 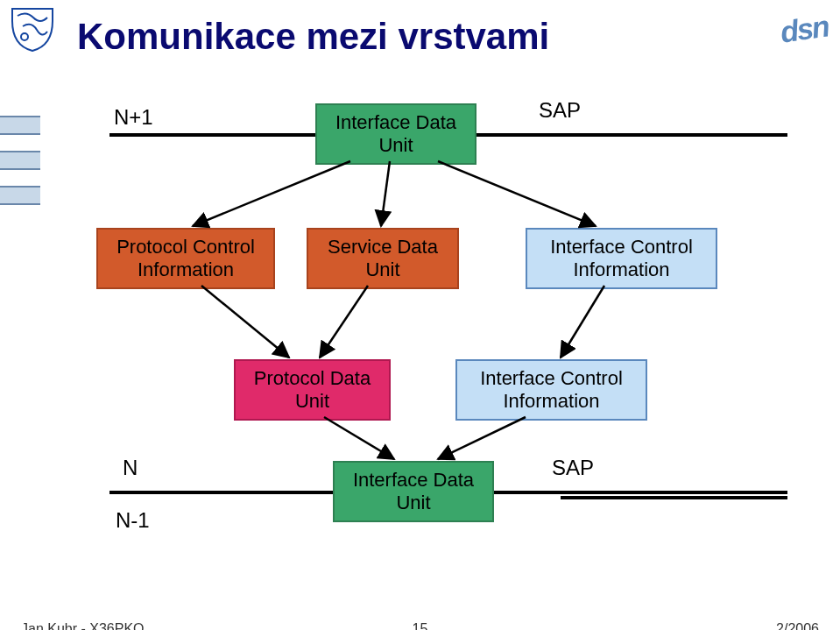 I want to click on box-label: Service DataUnit, so click(x=383, y=259).